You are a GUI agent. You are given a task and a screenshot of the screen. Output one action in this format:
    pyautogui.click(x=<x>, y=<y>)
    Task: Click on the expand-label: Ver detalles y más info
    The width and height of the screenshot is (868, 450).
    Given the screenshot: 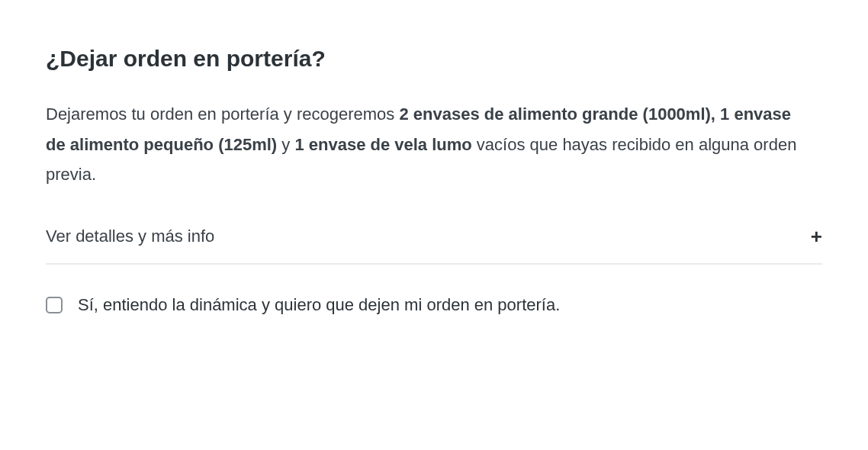 What is the action you would take?
    pyautogui.click(x=130, y=236)
    